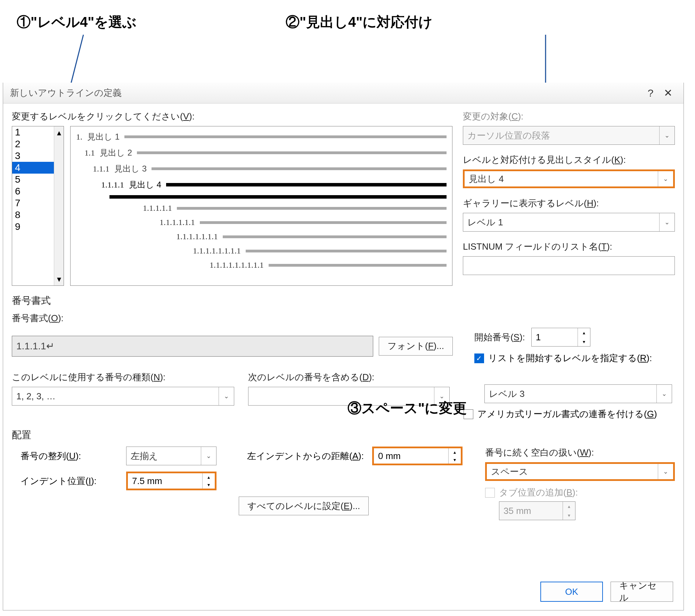 The width and height of the screenshot is (695, 616). Describe the element at coordinates (38, 206) in the screenshot. I see `level-listbox: 123456789 ▴ ▾` at that location.